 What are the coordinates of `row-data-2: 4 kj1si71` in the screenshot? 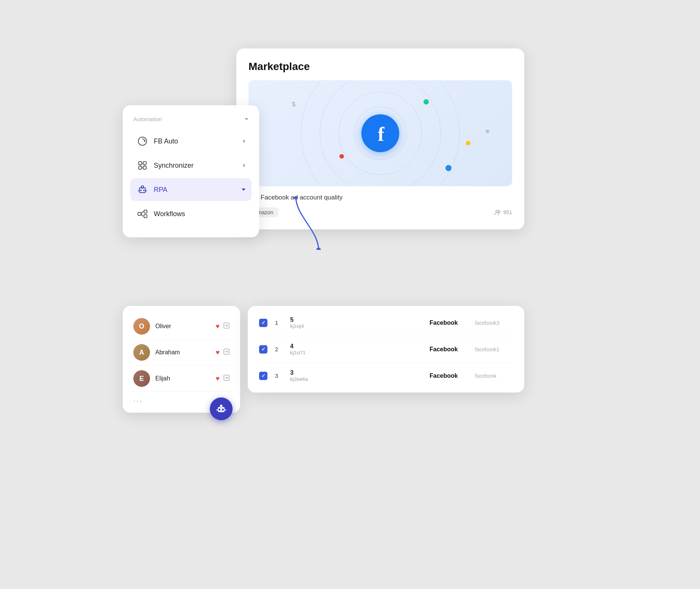 It's located at (356, 349).